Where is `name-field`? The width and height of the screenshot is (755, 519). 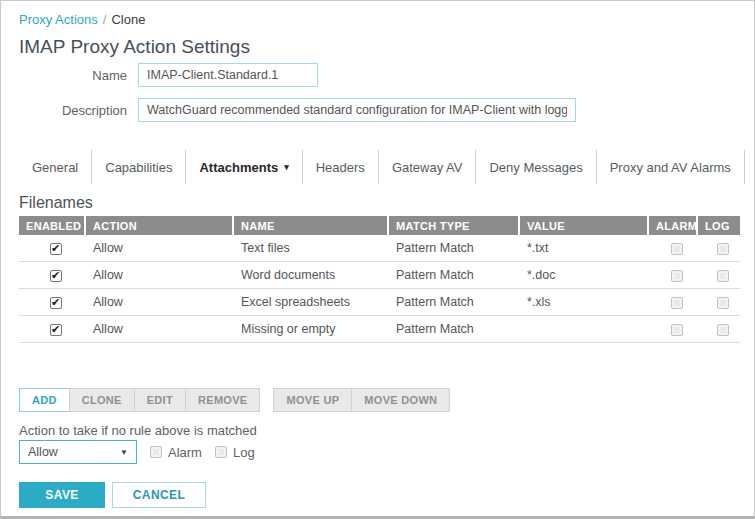
name-field is located at coordinates (228, 75).